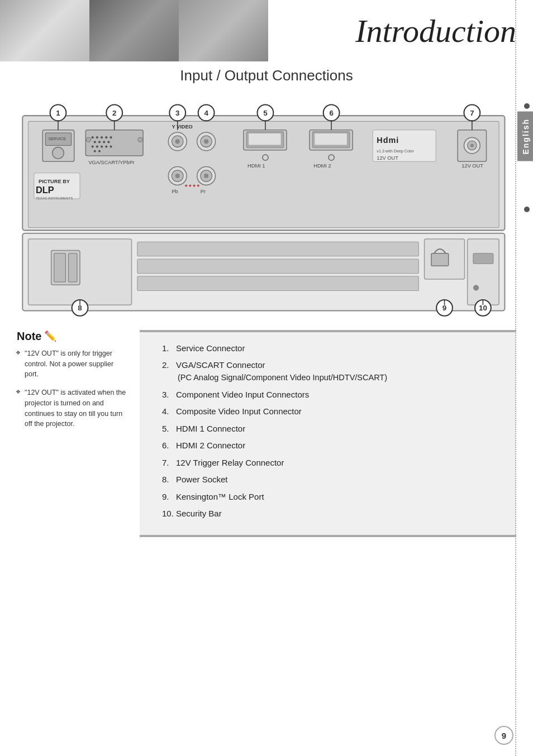  What do you see at coordinates (111, 162) in the screenshot?
I see `svg-text: VGA/SCART/YPbPr` at bounding box center [111, 162].